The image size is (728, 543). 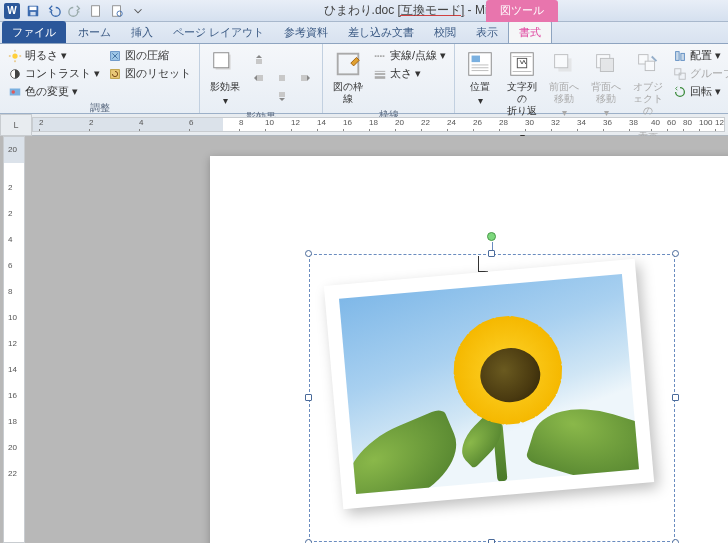 What do you see at coordinates (487, 32) in the screenshot?
I see `tab-view: 表示` at bounding box center [487, 32].